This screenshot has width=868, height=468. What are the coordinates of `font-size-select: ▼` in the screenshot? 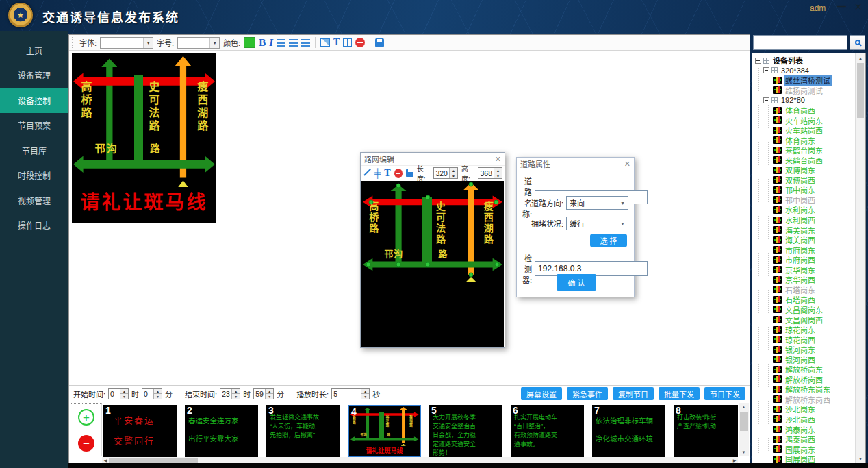 It's located at (199, 42).